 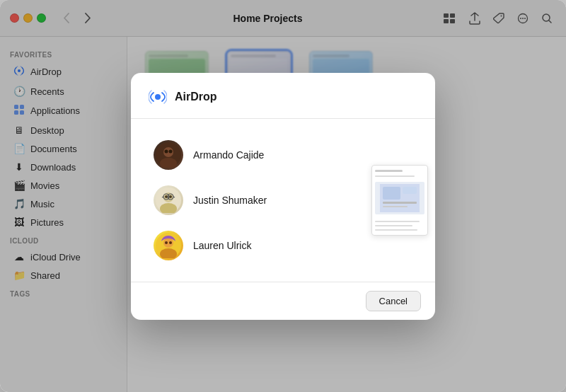 I want to click on cancel-button: Cancel, so click(x=393, y=301).